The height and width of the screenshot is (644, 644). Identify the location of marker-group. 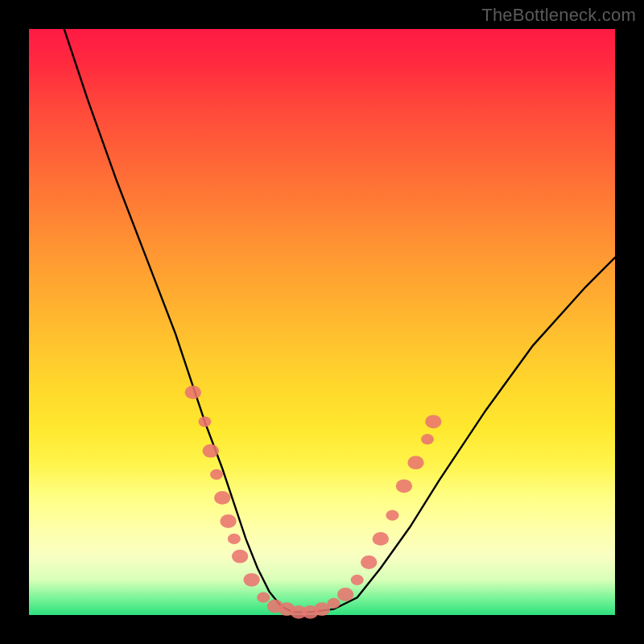
(314, 502).